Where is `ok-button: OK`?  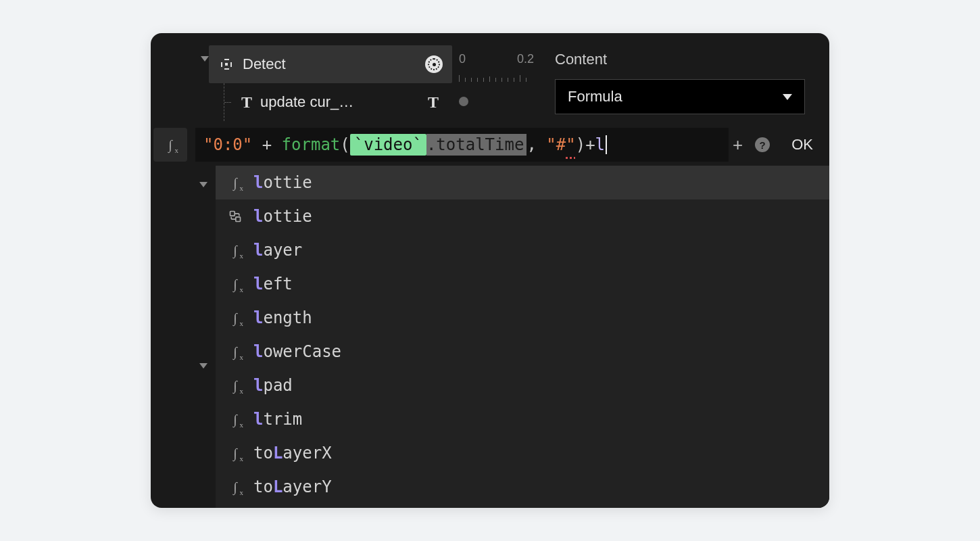
ok-button: OK is located at coordinates (802, 145).